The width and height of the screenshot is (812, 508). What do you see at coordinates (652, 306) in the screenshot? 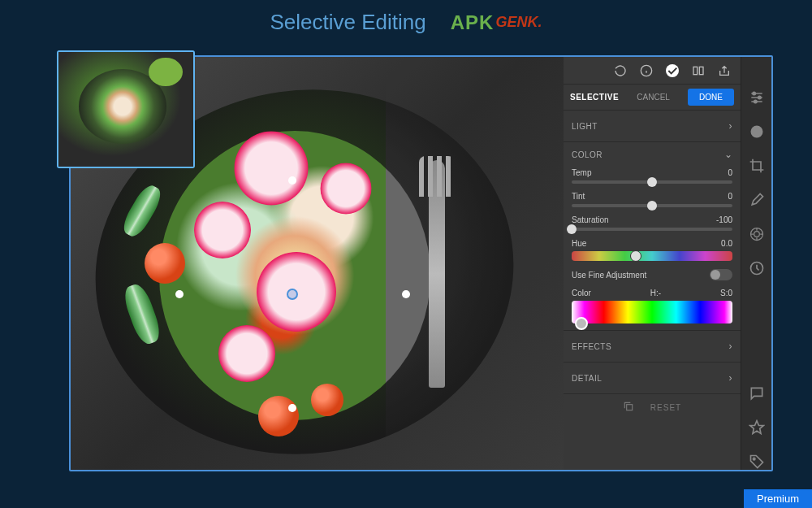
I see `color-picker: Color H:- S:0` at bounding box center [652, 306].